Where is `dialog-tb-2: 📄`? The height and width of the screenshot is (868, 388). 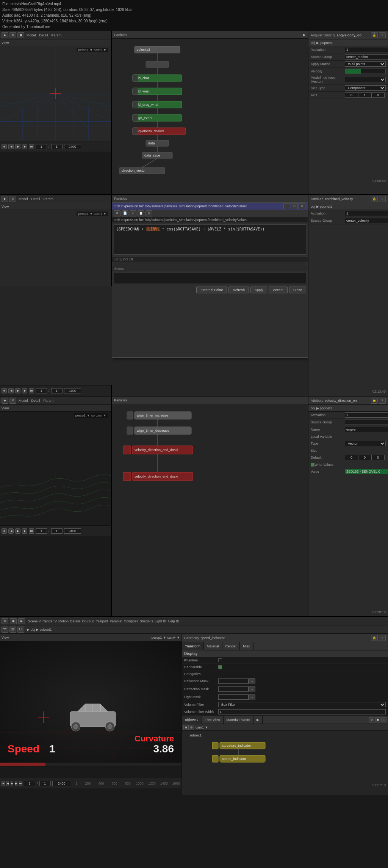
dialog-tb-2: 📄 is located at coordinates (125, 213).